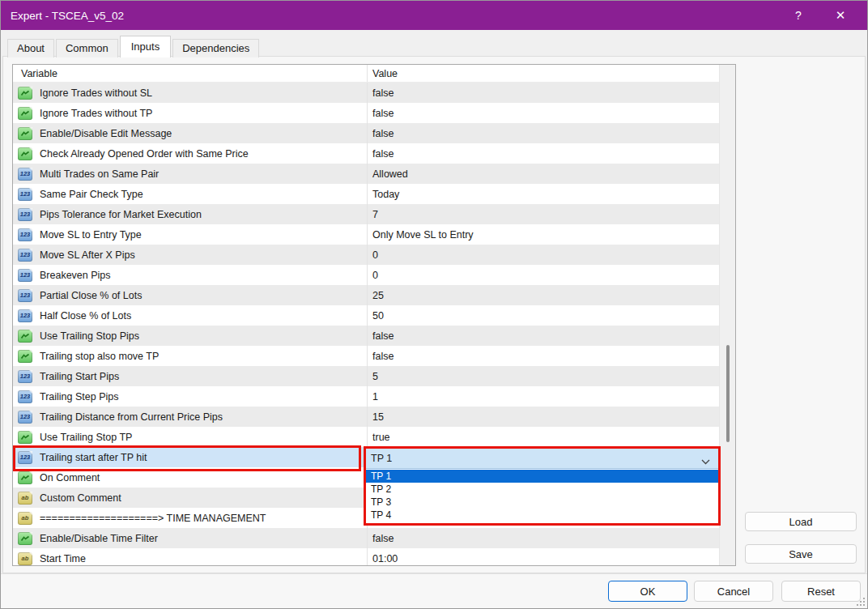  I want to click on table-row: Enable/Disable Time Filter false, so click(366, 538).